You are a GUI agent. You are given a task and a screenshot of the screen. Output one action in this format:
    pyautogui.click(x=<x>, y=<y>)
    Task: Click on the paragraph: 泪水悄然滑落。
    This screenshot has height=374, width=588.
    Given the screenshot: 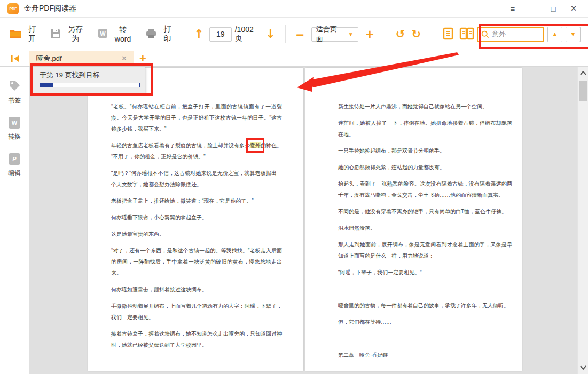 What is the action you would take?
    pyautogui.click(x=425, y=228)
    